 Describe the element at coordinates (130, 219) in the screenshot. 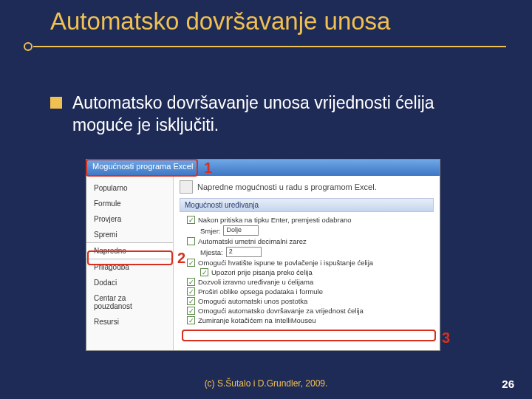

I see `sidebar-item-provjera: Provjera` at that location.